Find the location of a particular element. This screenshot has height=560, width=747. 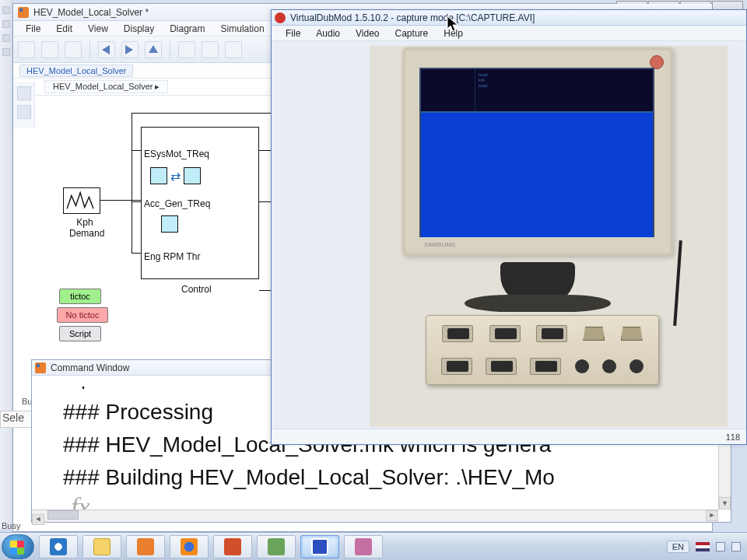

kph-label: Kph Demand is located at coordinates (85, 228).